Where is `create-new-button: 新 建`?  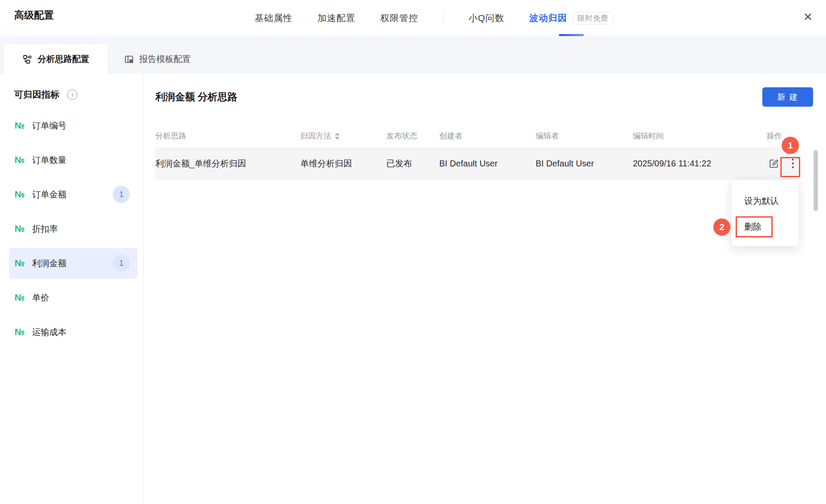
create-new-button: 新 建 is located at coordinates (788, 97).